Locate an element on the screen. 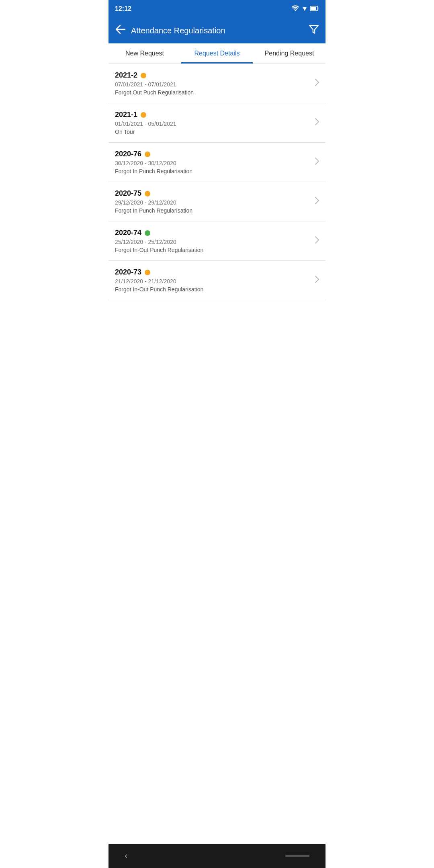 This screenshot has height=868, width=434. tab-pending-request: Pending Request is located at coordinates (289, 53).